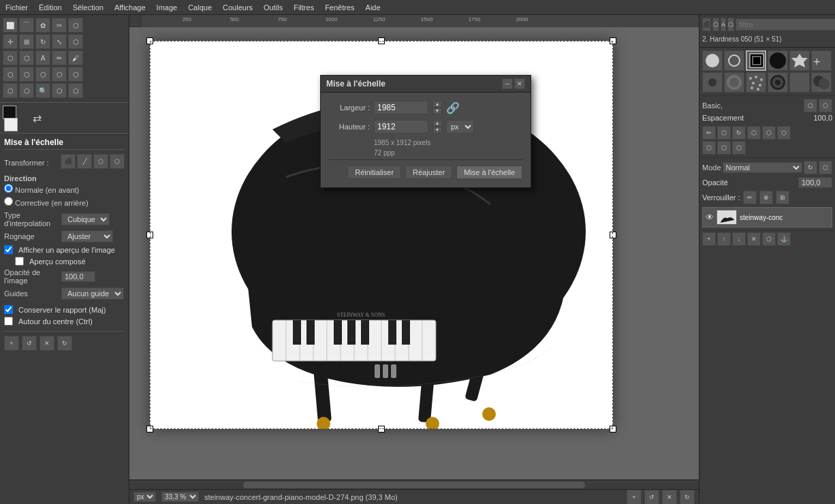 The image size is (835, 504). Describe the element at coordinates (273, 7) in the screenshot. I see `menu-outils: Outils` at that location.